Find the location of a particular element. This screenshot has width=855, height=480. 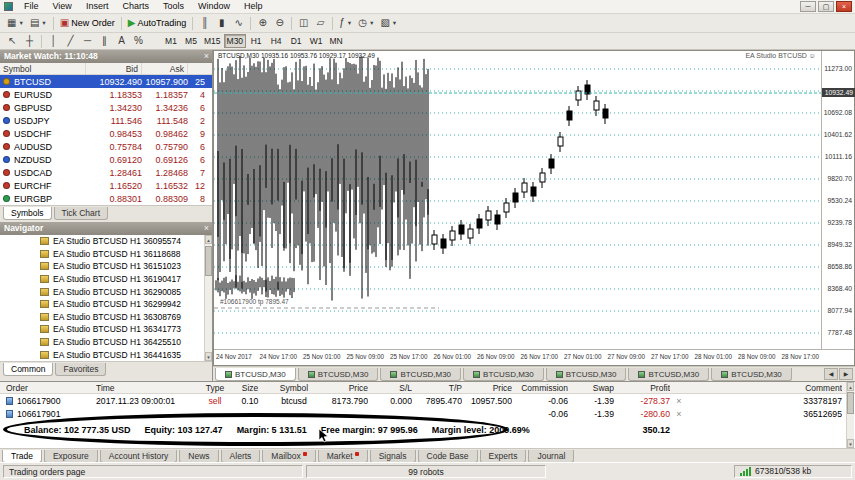

column-header-bid: Bid is located at coordinates (114, 68).